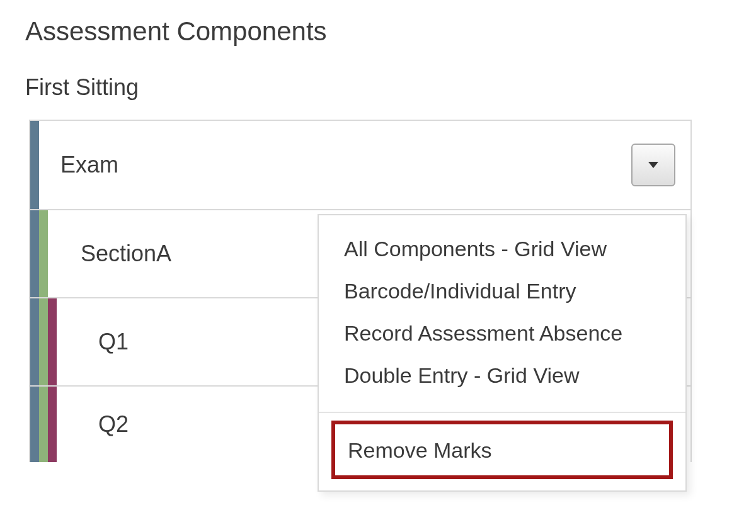 The height and width of the screenshot is (532, 756). What do you see at coordinates (113, 424) in the screenshot?
I see `row-q2-label: Q2` at bounding box center [113, 424].